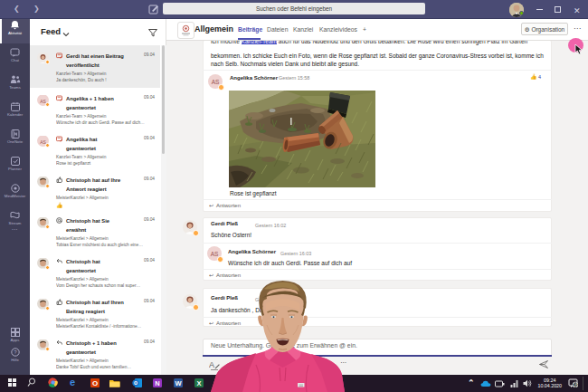 The image size is (588, 392). I want to click on svg-text: N, so click(157, 384).